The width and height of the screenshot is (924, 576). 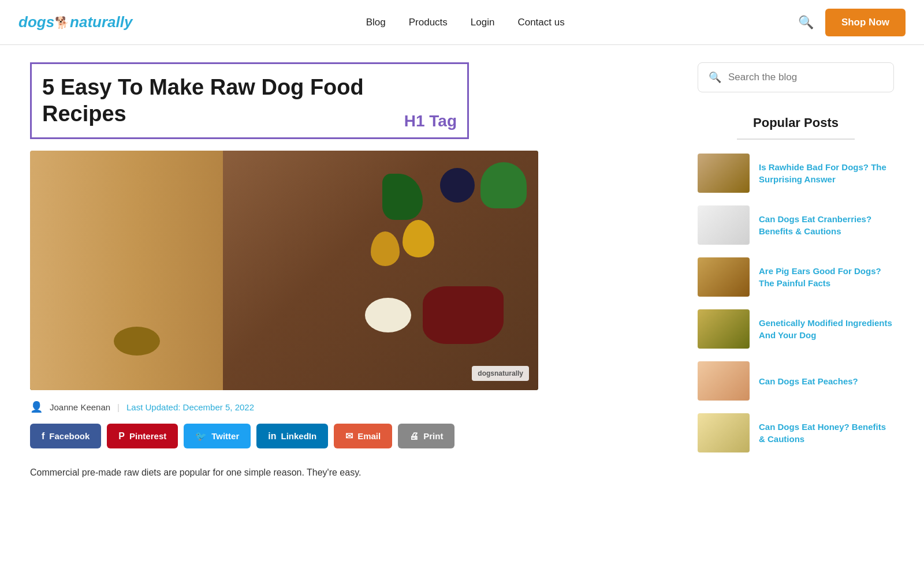 What do you see at coordinates (796, 329) in the screenshot?
I see `popular-post-item: Genetically Modified Ingredients And You…` at bounding box center [796, 329].